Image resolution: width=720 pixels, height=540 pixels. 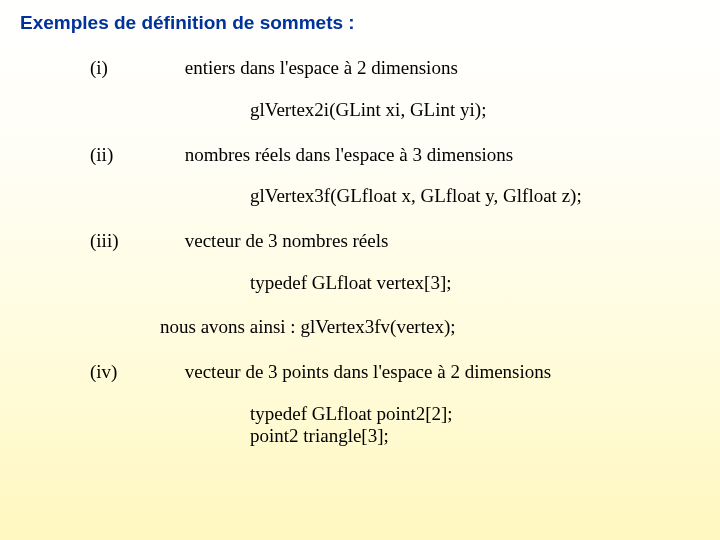 I want to click on item-label: (ii), so click(x=100, y=156).